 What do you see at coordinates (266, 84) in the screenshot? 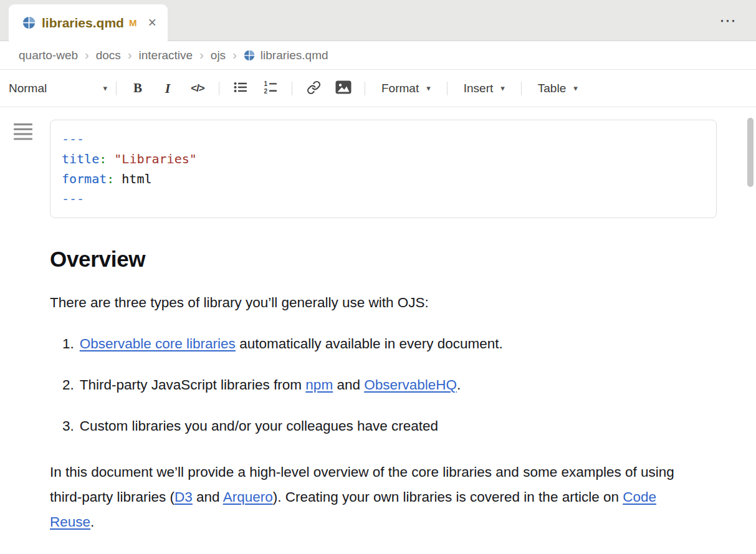
I see `svg-text: 1` at bounding box center [266, 84].